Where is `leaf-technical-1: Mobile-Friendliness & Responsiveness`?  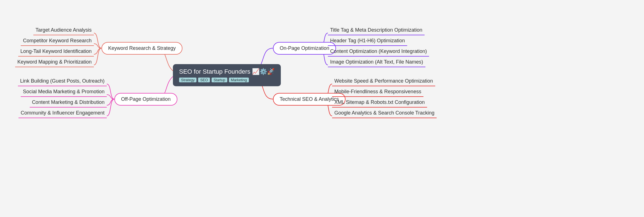
leaf-technical-1: Mobile-Friendliness & Responsiveness is located at coordinates (378, 92).